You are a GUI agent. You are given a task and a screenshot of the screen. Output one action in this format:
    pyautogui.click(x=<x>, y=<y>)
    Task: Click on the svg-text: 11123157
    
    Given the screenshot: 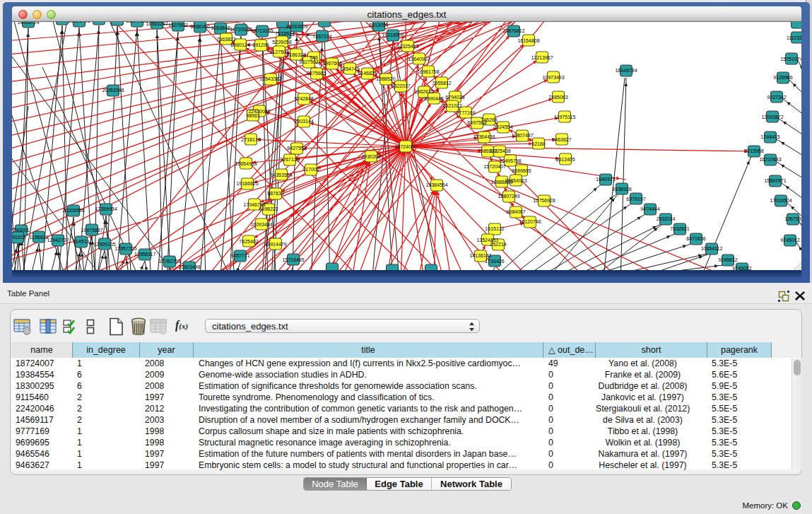 What is the action you would take?
    pyautogui.click(x=794, y=38)
    